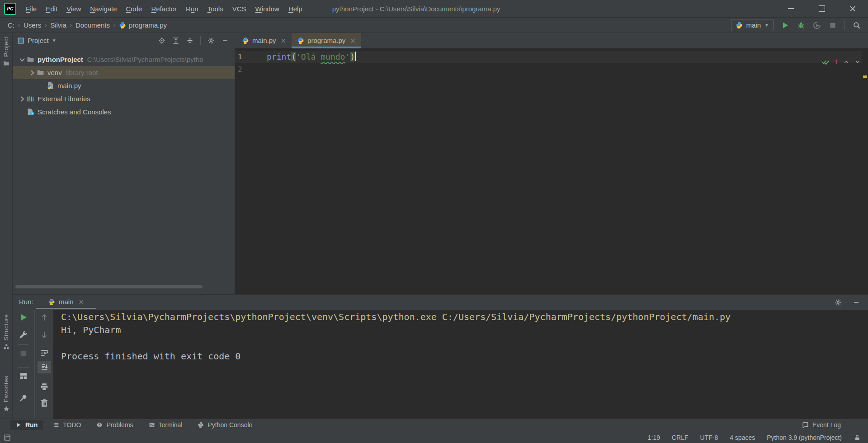 This screenshot has width=868, height=443. Describe the element at coordinates (165, 425) in the screenshot. I see `toolwindow-button-terminal: Terminal` at that location.